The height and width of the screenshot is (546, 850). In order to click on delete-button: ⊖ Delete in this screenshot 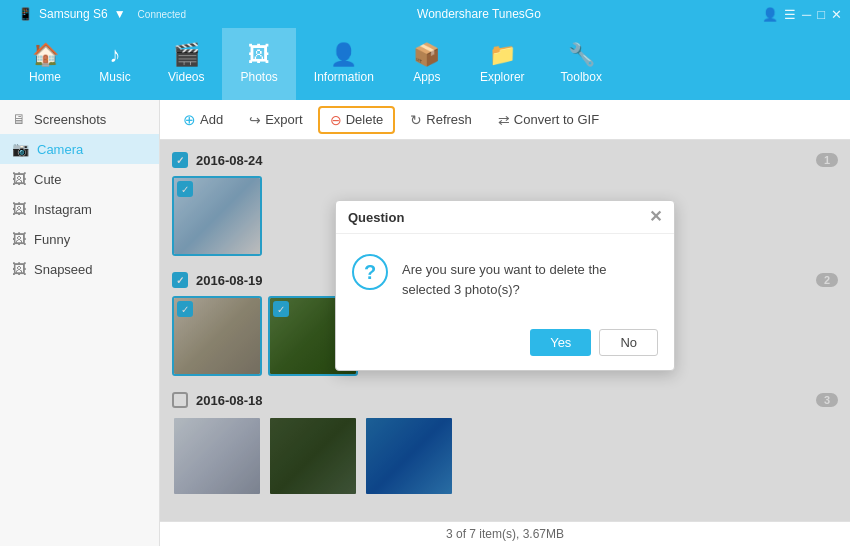, I will do `click(357, 120)`.